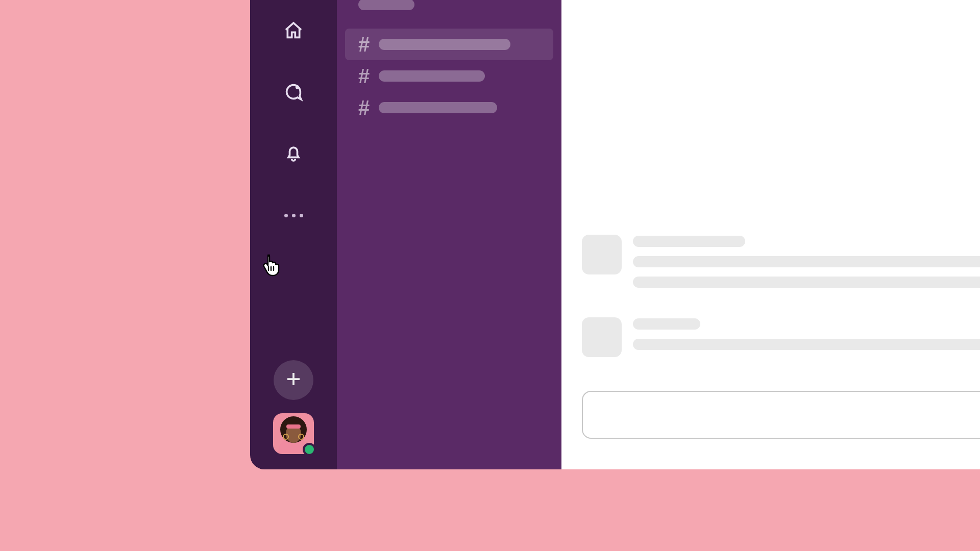 Image resolution: width=980 pixels, height=551 pixels. Describe the element at coordinates (293, 380) in the screenshot. I see `plus-icon` at that location.